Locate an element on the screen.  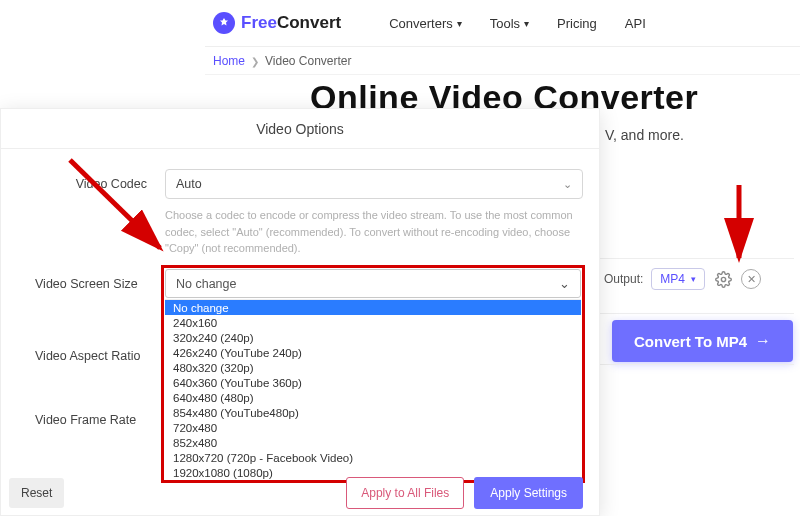
nav-api: API is located at coordinates (636, 24).